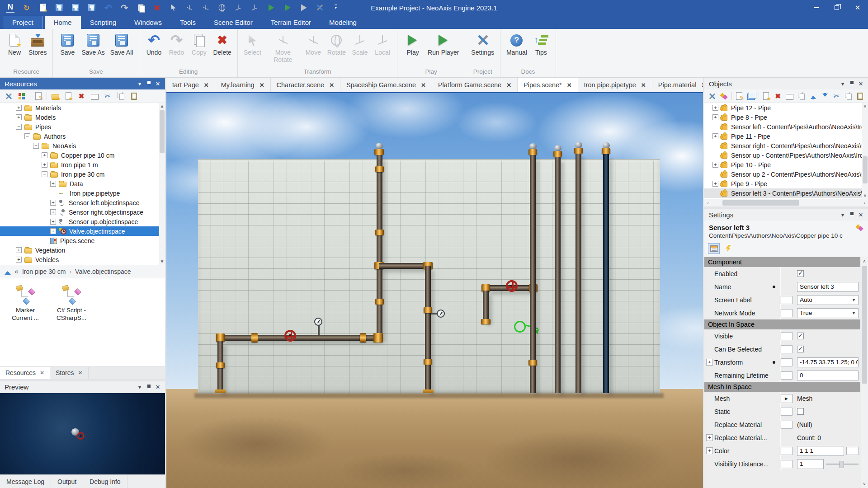  What do you see at coordinates (443, 44) in the screenshot?
I see `run-player-button: Run Player` at bounding box center [443, 44].